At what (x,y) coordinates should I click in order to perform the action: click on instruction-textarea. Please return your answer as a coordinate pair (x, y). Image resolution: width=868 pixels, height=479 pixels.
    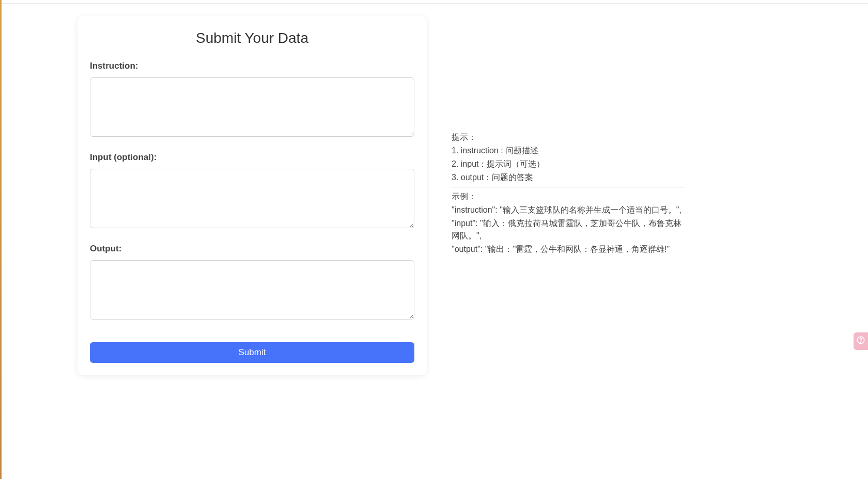
    Looking at the image, I should click on (252, 107).